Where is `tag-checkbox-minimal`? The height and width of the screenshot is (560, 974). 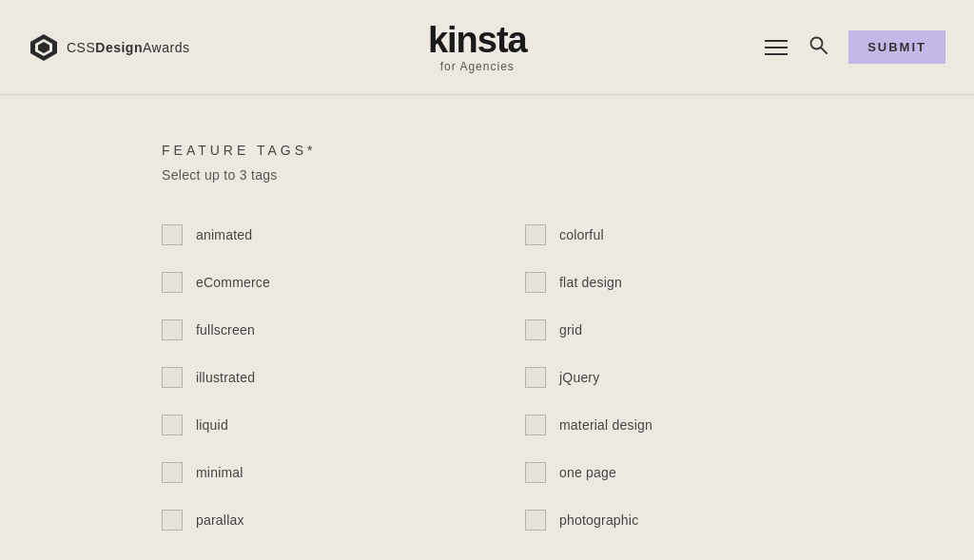 tag-checkbox-minimal is located at coordinates (172, 473).